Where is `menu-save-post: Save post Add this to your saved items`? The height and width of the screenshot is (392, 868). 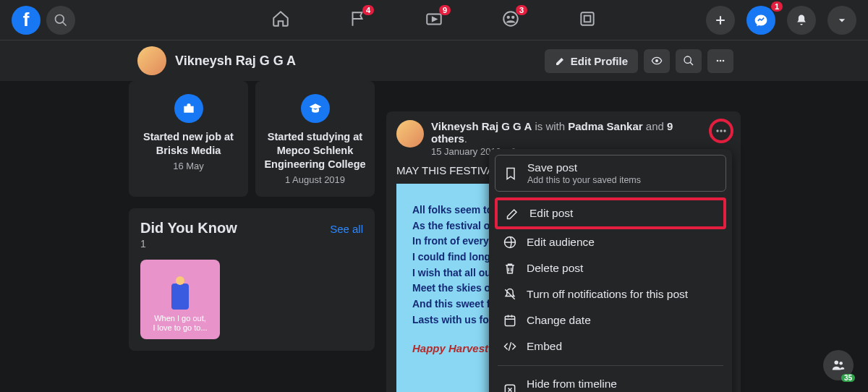
menu-save-post: Save post Add this to your saved items is located at coordinates (610, 174).